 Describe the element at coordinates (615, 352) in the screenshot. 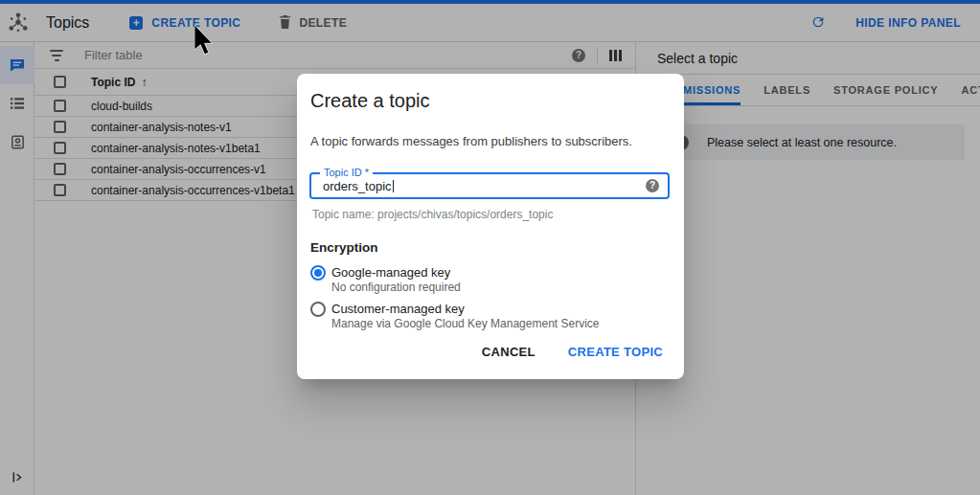

I see `create-topic-submit-button: CREATE TOPIC` at that location.